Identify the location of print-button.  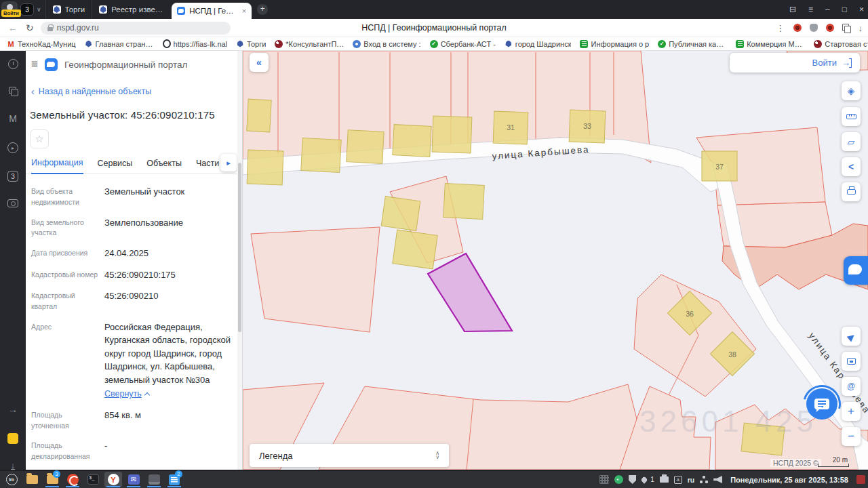
(851, 192).